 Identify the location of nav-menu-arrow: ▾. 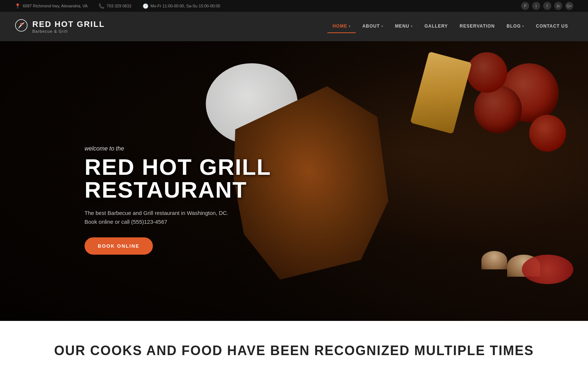
(412, 26).